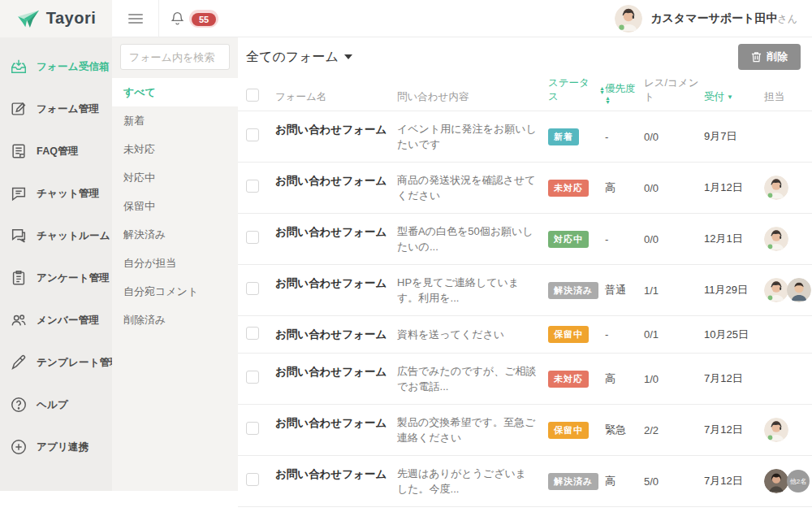 This screenshot has width=812, height=512. Describe the element at coordinates (525, 335) in the screenshot. I see `table-row: お問い合わせフォーム資料を送ってください保留中-0/110月25日` at that location.